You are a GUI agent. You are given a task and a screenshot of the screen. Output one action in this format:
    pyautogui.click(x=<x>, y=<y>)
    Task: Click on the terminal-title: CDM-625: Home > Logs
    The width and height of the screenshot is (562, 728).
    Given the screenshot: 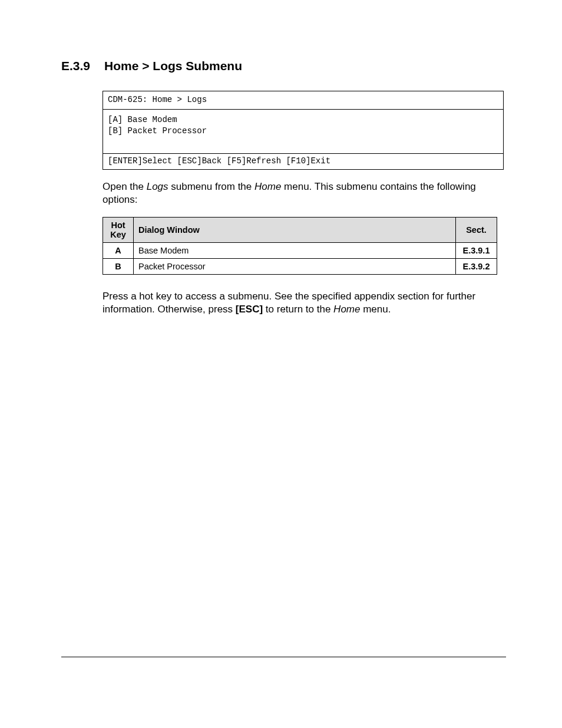 What is the action you would take?
    pyautogui.click(x=303, y=100)
    